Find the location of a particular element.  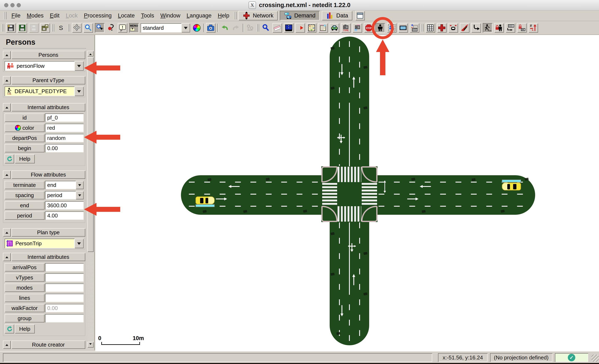

zoom-mode-button is located at coordinates (88, 28).